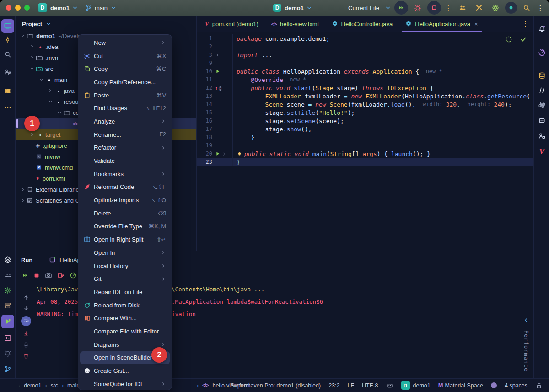 Image resolution: width=549 pixels, height=392 pixels. Describe the element at coordinates (365, 63) in the screenshot. I see `code-line-9: 9` at that location.